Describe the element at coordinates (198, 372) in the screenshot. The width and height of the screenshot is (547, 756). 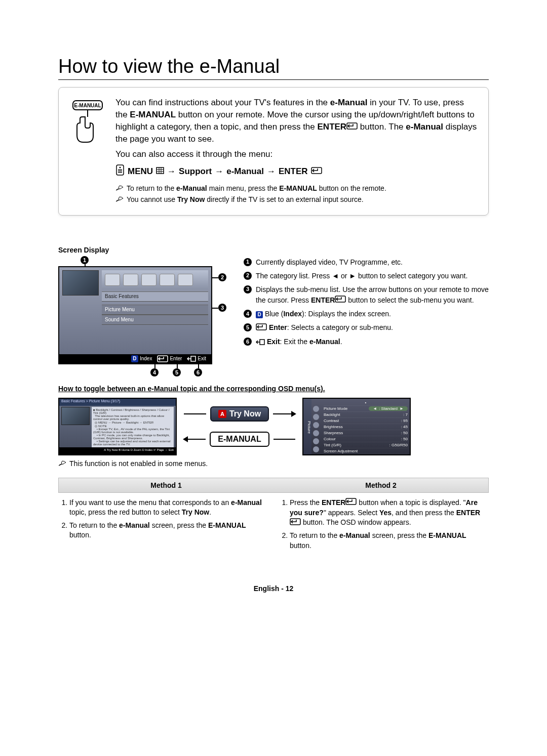
I see `callout-6: 6` at that location.